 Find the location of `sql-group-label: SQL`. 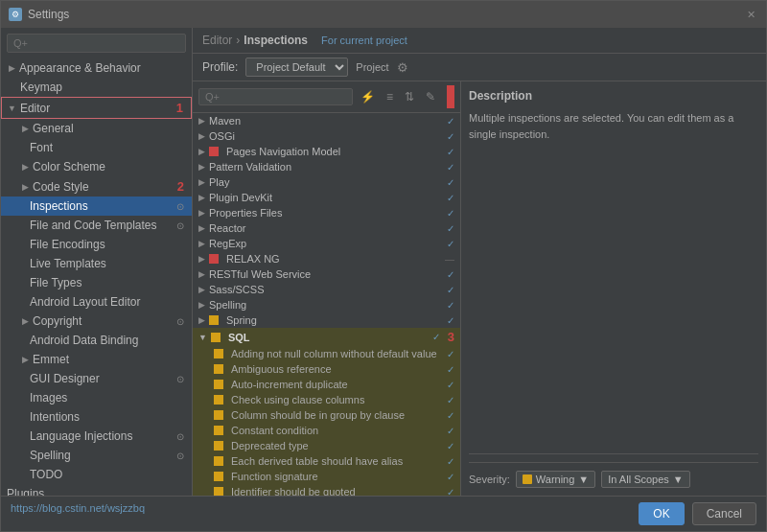

sql-group-label: SQL is located at coordinates (328, 337).